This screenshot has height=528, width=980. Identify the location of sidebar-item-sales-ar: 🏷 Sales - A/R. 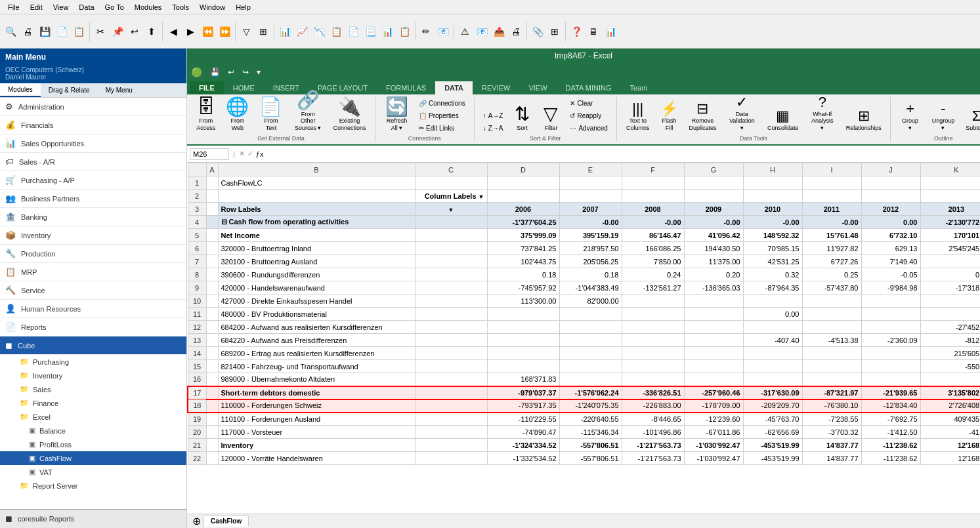
(93, 162).